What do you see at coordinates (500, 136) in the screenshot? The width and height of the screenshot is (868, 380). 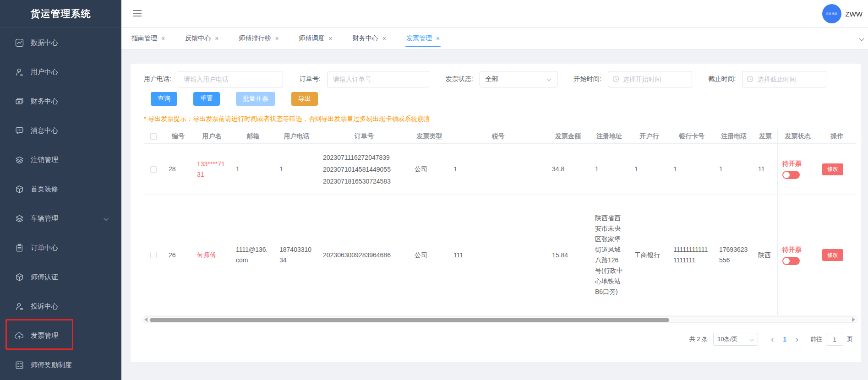 I see `table-header-row: 编号 用户名 邮箱 用户电话 订单号 发票类型 税号 发票金额 注册地址 开户行…` at bounding box center [500, 136].